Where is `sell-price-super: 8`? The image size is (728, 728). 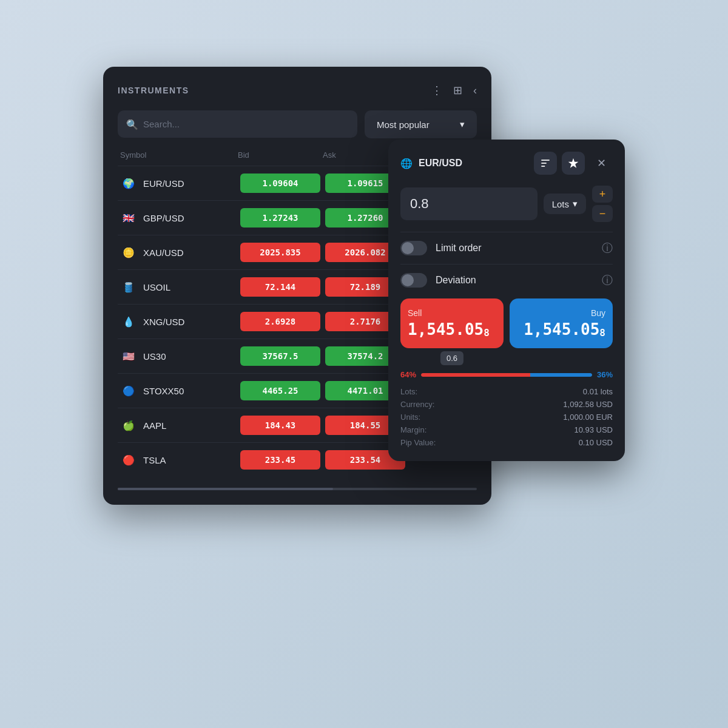 sell-price-super: 8 is located at coordinates (487, 332).